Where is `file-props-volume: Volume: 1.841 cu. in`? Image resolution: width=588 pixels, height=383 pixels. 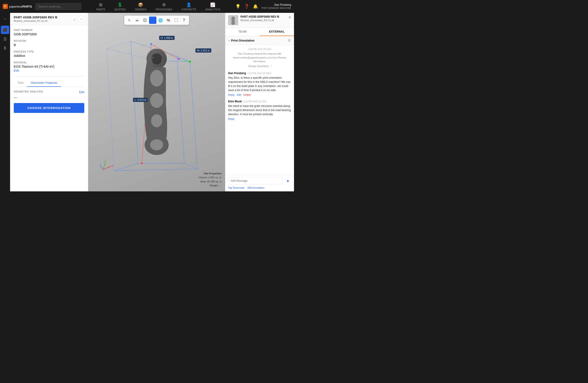 file-props-volume: Volume: 1.841 cu. in is located at coordinates (210, 178).